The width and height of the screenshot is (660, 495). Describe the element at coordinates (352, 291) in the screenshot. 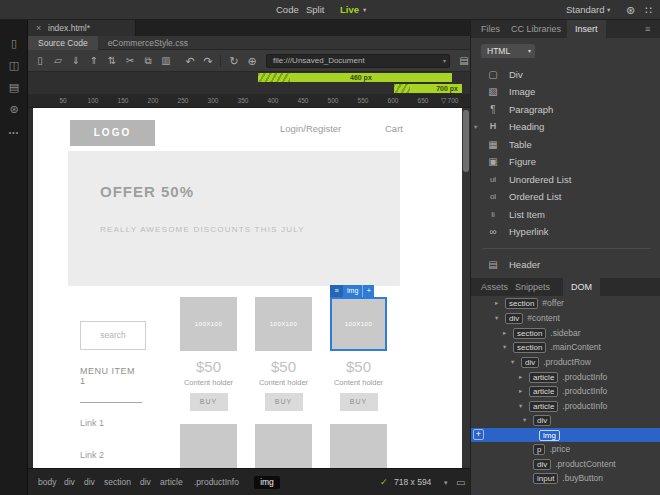

I see `element-selection-label: ≡ img +` at that location.